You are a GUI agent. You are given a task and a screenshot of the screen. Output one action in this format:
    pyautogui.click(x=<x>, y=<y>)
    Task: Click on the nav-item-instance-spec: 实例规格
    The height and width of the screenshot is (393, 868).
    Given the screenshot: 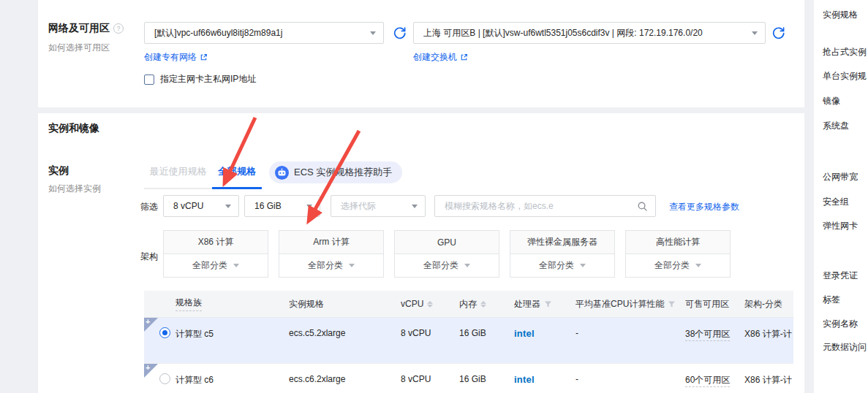 What is the action you would take?
    pyautogui.click(x=840, y=15)
    